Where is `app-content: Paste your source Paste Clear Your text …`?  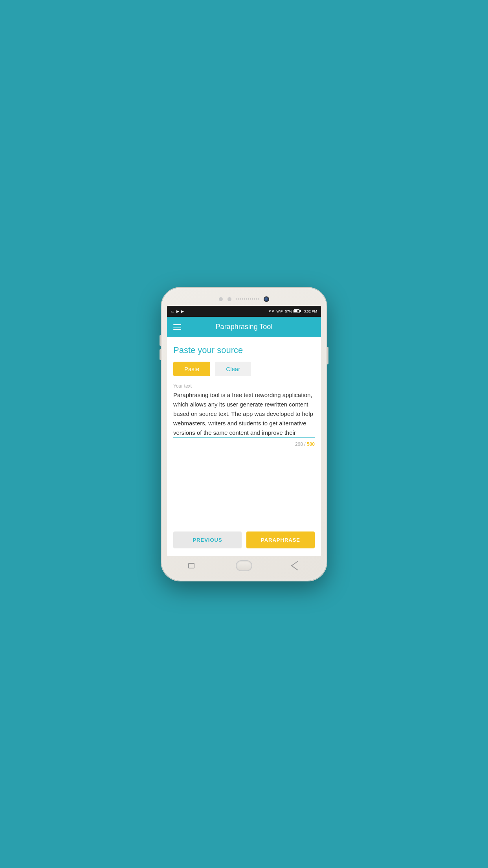
app-content: Paste your source Paste Clear Your text … is located at coordinates (244, 447).